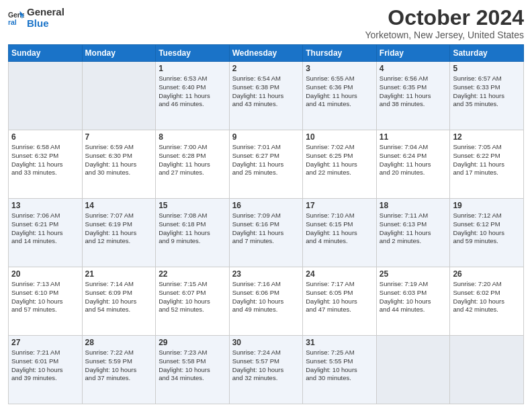  Describe the element at coordinates (119, 54) in the screenshot. I see `calendar-header-monday: Monday` at that location.